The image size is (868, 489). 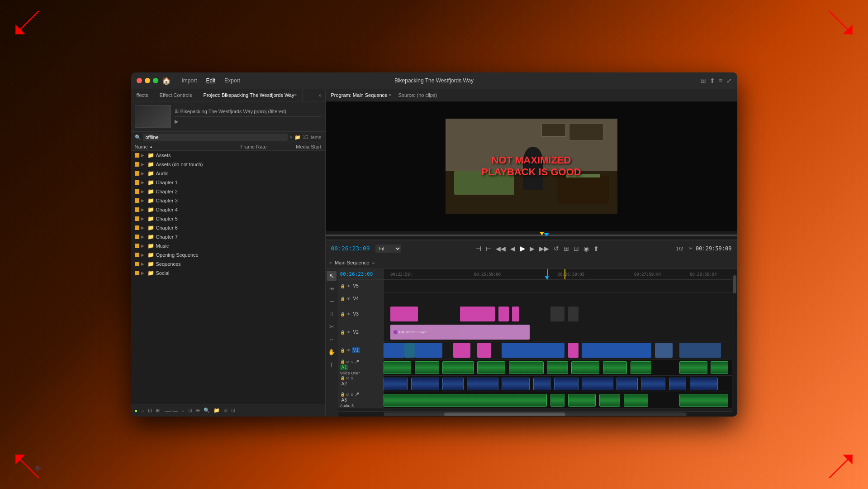 I want to click on list-item: ▶ 📁 Social, so click(x=228, y=273).